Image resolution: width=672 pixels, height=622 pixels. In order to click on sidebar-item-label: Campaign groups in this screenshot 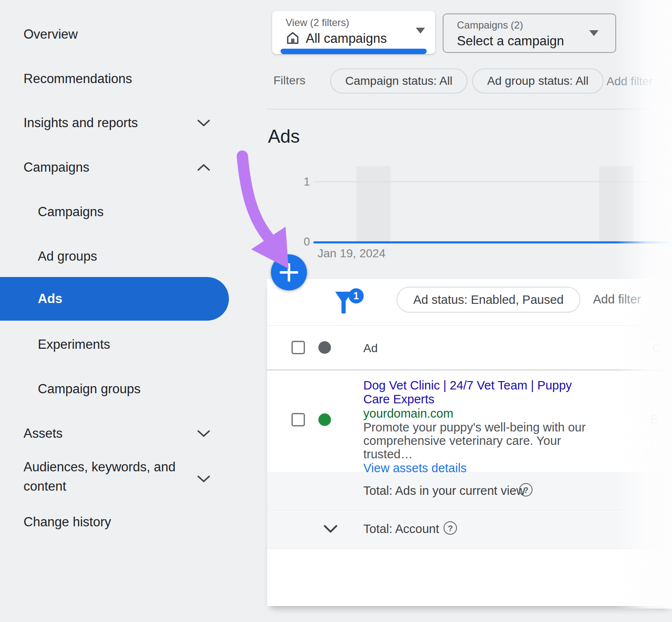, I will do `click(71, 389)`.